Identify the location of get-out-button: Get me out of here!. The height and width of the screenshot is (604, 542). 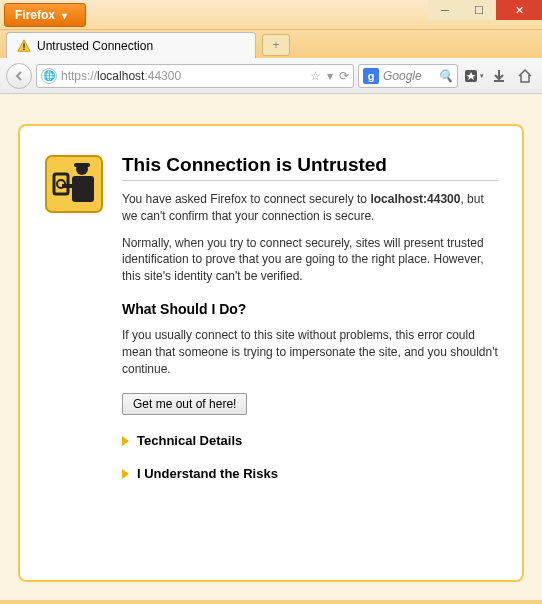
(184, 404).